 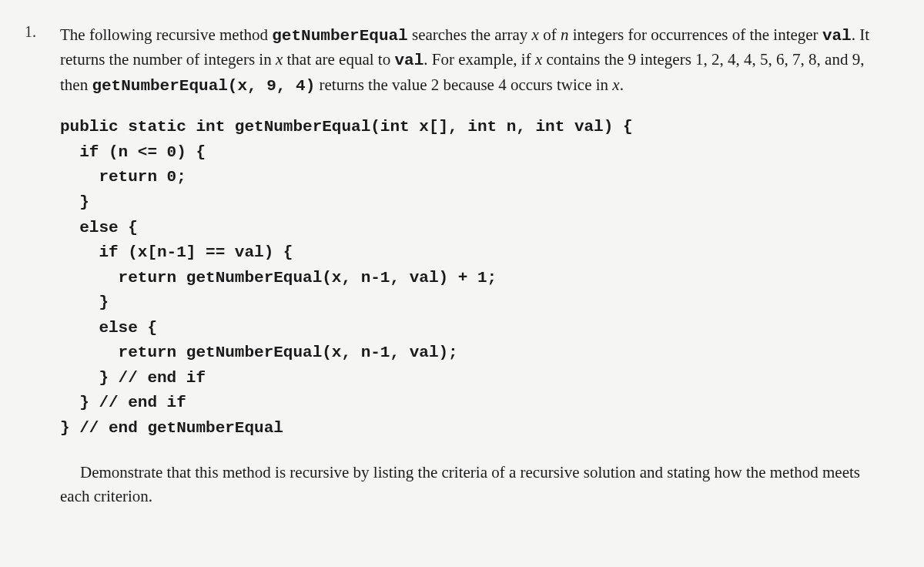 What do you see at coordinates (473, 60) in the screenshot?
I see `intro-paragraph: The following recursive method getNumber…` at bounding box center [473, 60].